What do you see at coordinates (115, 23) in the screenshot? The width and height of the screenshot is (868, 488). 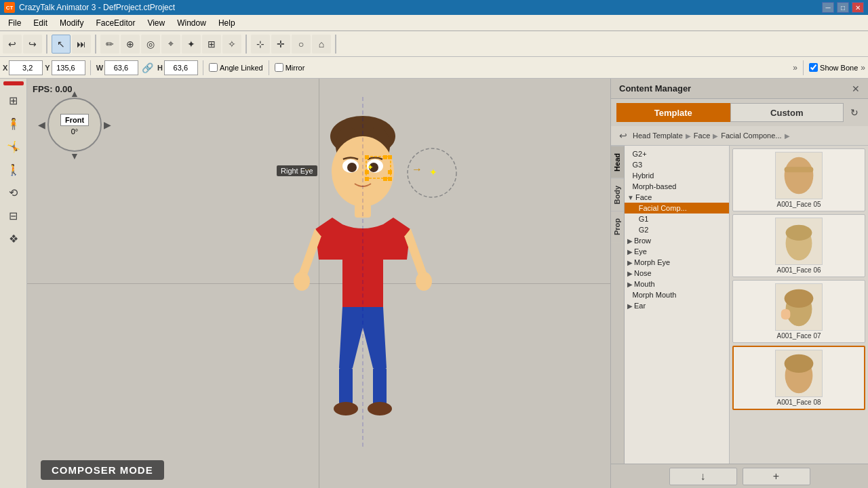 I see `menu-faceeditor: FaceEditor` at bounding box center [115, 23].